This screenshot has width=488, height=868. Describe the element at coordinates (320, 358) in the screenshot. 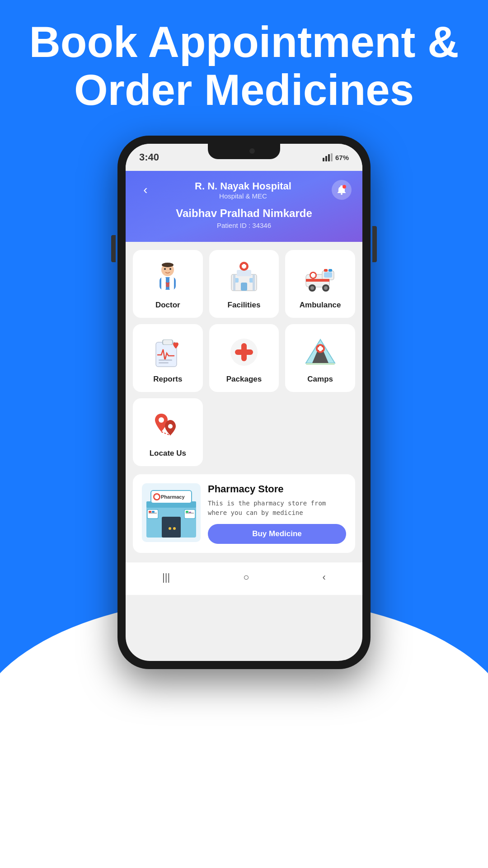

I see `menu-item-camps: Camps` at that location.